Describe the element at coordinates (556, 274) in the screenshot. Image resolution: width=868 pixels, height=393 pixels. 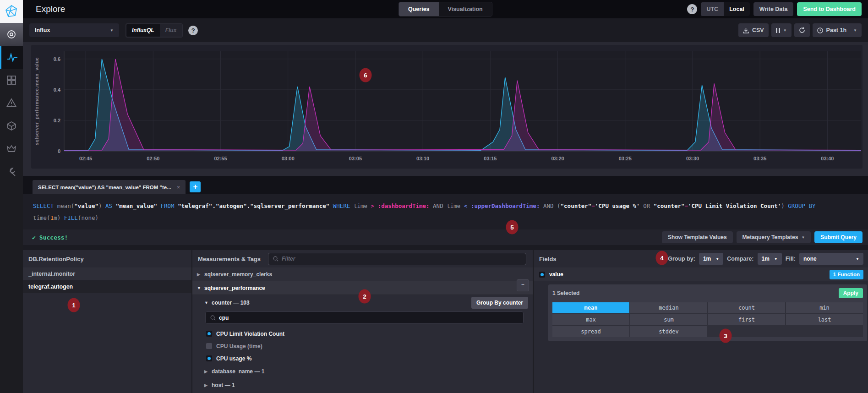
I see `field-name: value` at that location.